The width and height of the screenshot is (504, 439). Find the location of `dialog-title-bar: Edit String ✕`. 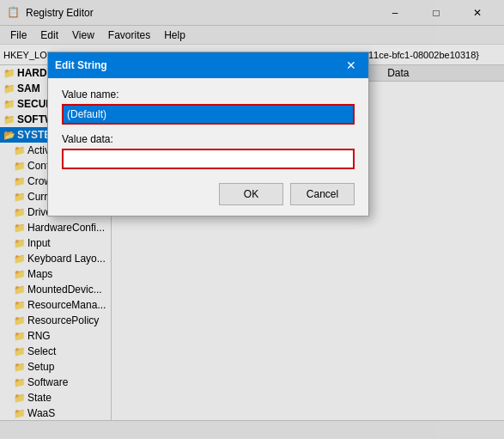

dialog-title-bar: Edit String ✕ is located at coordinates (208, 65).